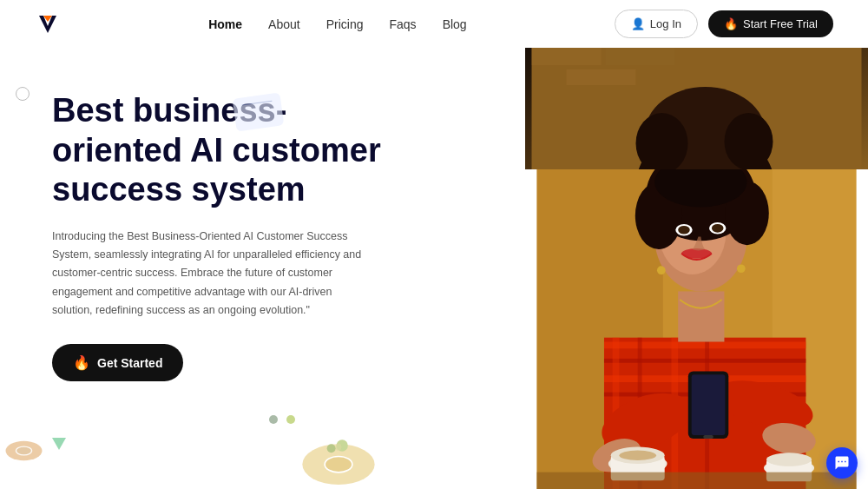  What do you see at coordinates (118, 363) in the screenshot?
I see `get-started-button: 🔥 Get Started` at bounding box center [118, 363].